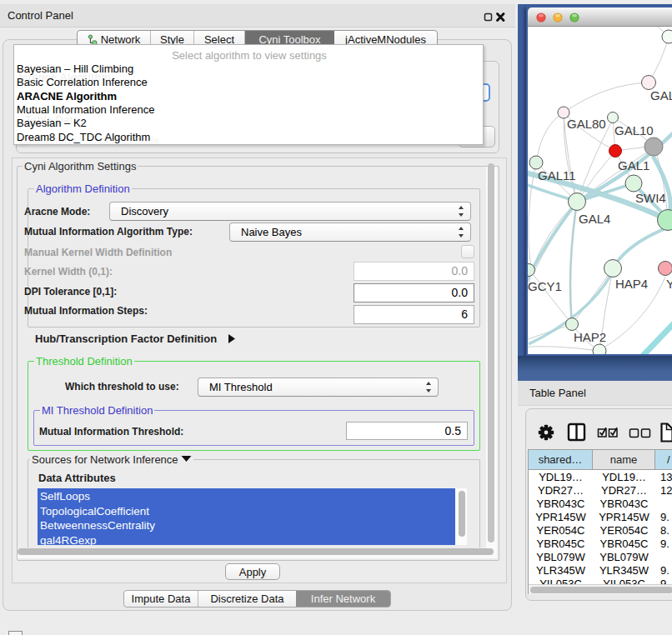  What do you see at coordinates (557, 175) in the screenshot?
I see `svg-text: GAL11` at bounding box center [557, 175].